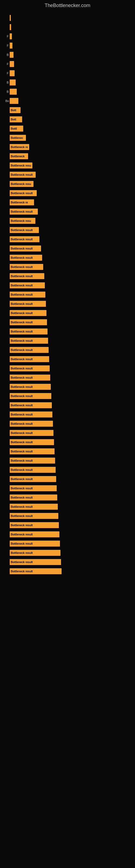  Describe the element at coordinates (68, 138) in the screenshot. I see `bar-row: Bottlenec` at that location.